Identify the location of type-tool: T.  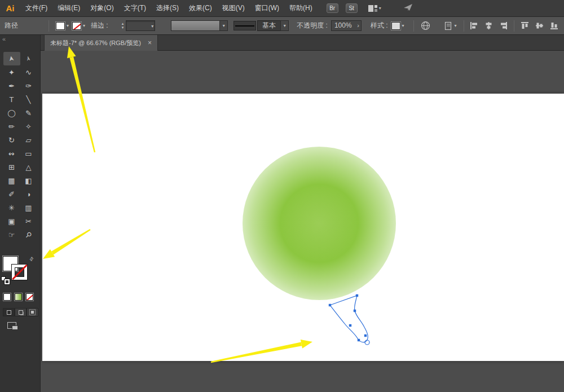
(12, 99).